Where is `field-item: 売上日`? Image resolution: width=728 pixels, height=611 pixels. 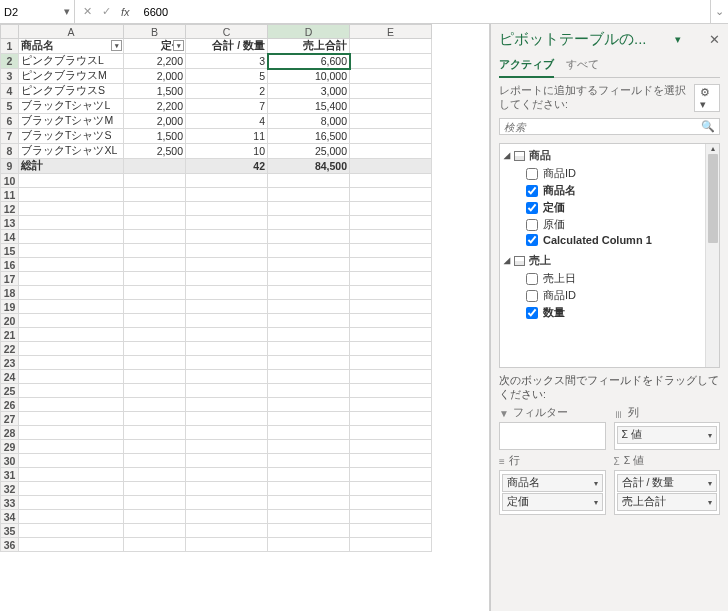 field-item: 売上日 is located at coordinates (610, 278).